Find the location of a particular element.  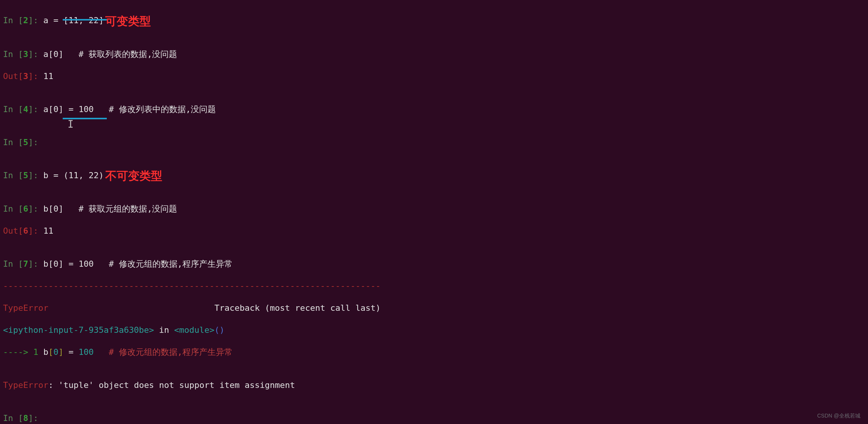

watermark-text: CSDN @全栈若城 is located at coordinates (839, 416).